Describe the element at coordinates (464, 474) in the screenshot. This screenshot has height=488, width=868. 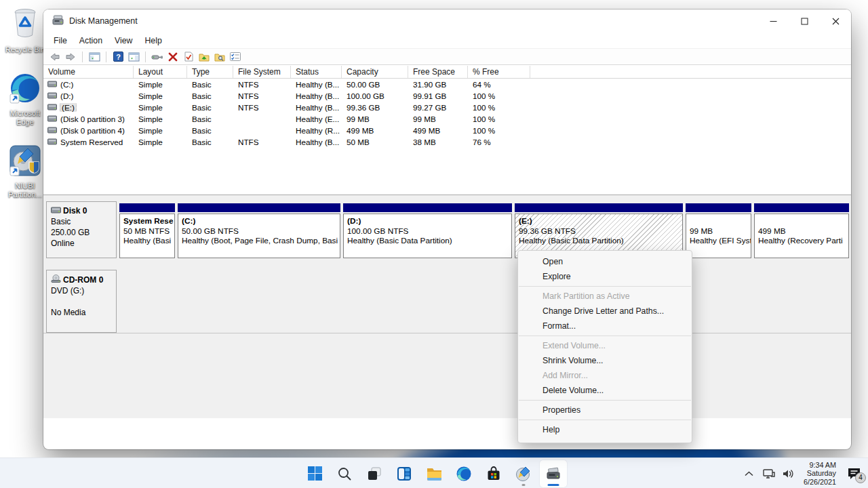
I see `edge-button` at that location.